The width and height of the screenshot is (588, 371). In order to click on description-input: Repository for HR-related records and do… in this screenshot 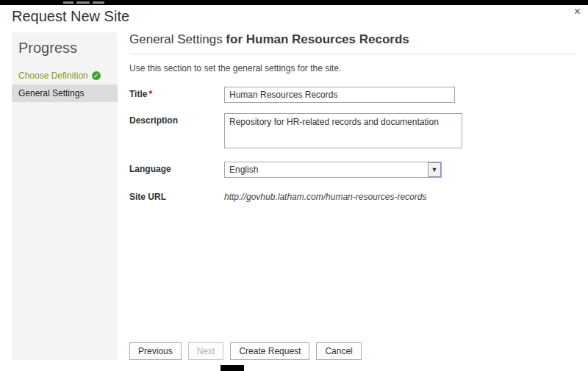, I will do `click(343, 131)`.